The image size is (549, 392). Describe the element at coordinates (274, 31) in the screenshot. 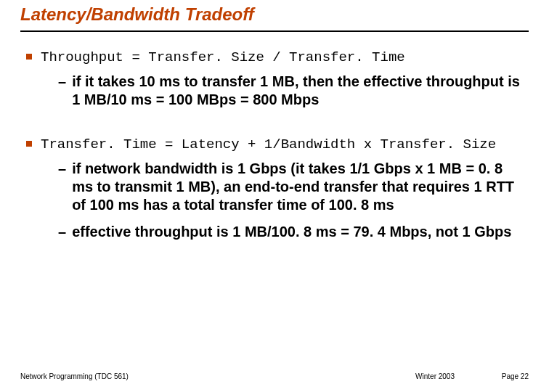

I see `title-rule` at that location.